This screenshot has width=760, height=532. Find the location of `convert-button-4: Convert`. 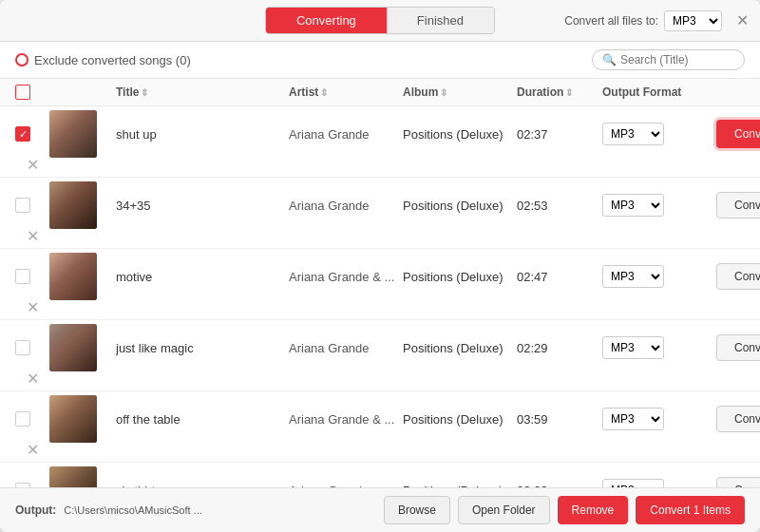

convert-button-4: Convert is located at coordinates (738, 348).